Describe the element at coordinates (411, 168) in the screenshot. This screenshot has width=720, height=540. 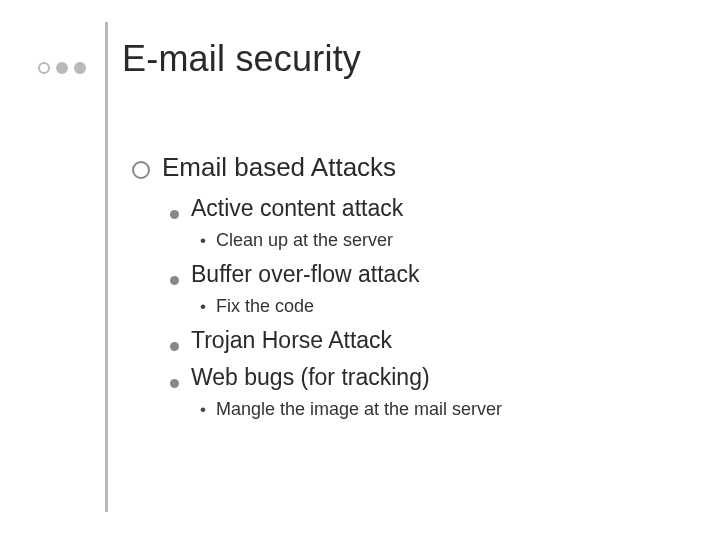
I see `bullet-level1: Email based Attacks` at that location.